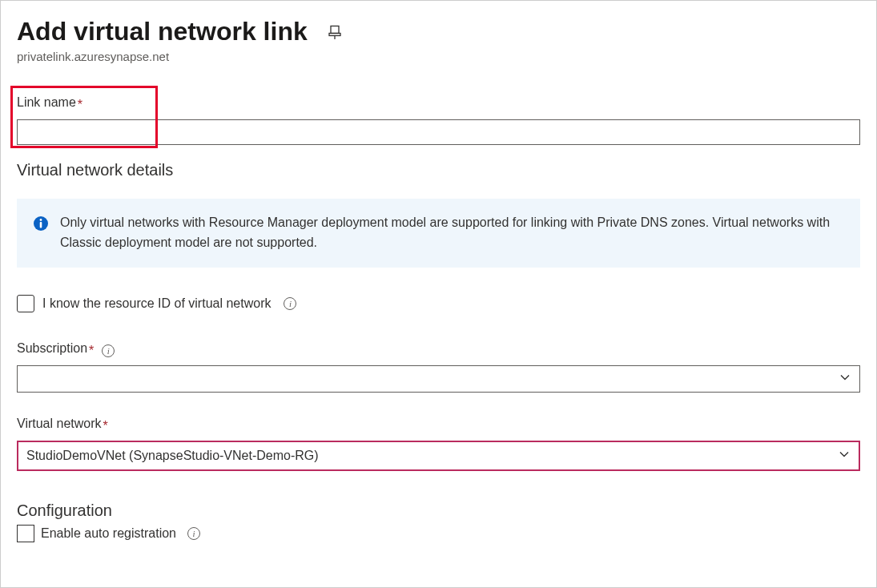 This screenshot has width=877, height=588. Describe the element at coordinates (439, 379) in the screenshot. I see `subscription-select` at that location.